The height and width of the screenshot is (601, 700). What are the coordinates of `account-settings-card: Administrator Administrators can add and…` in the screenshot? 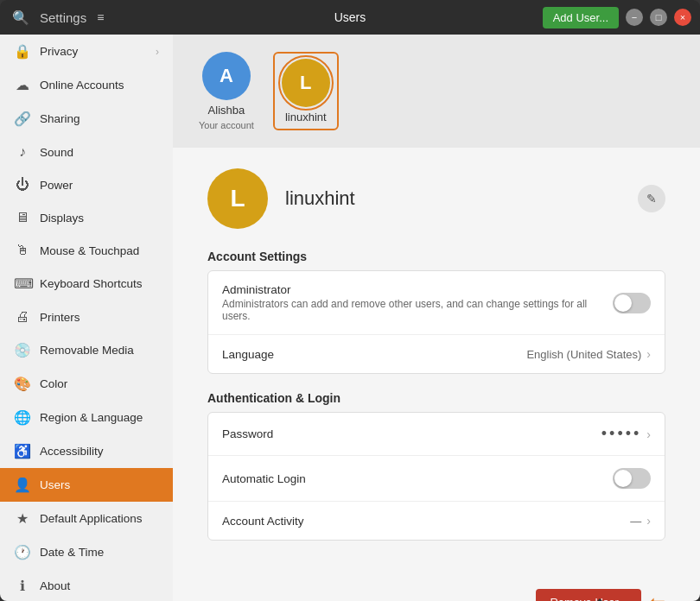 It's located at (436, 322).